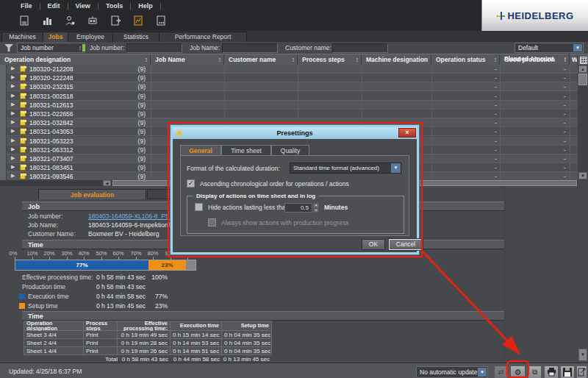 This screenshot has height=378, width=588. I want to click on tab-performance-report: Performance Report, so click(203, 37).